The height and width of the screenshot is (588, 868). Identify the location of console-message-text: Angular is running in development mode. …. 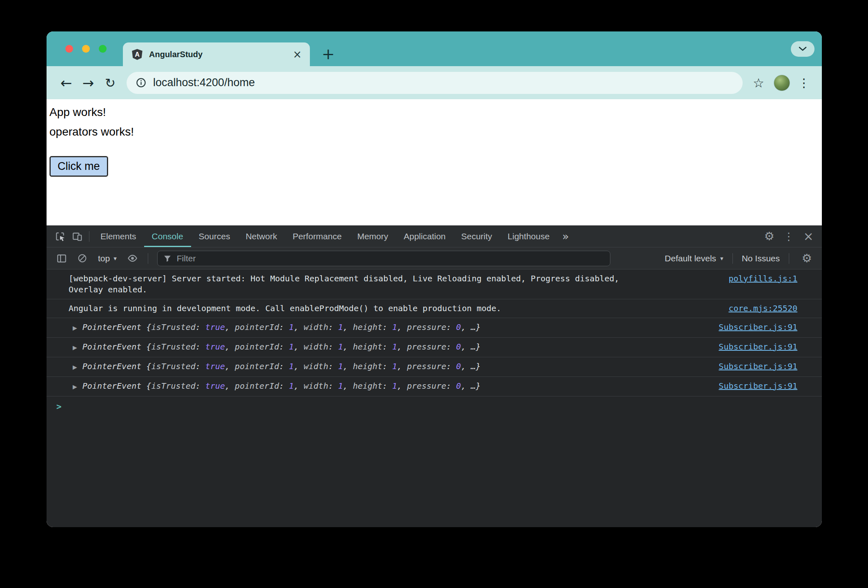
(285, 309).